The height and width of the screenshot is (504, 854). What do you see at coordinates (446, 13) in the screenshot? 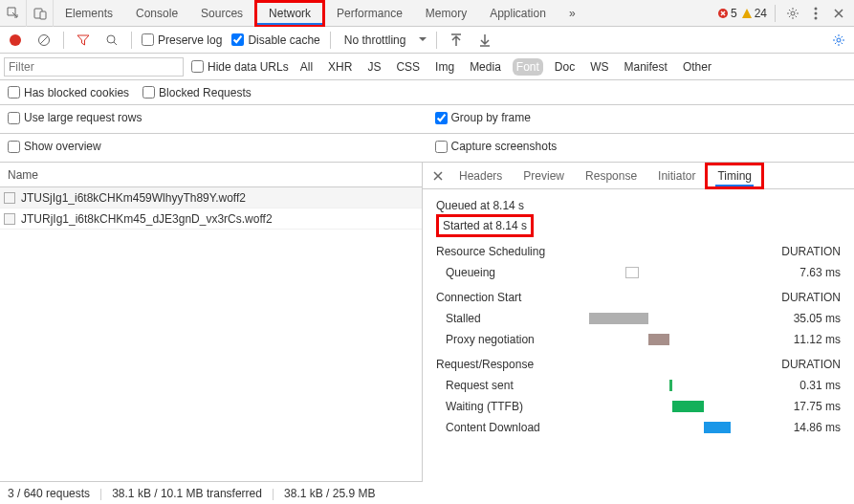
I see `tab-memory: Memory` at bounding box center [446, 13].